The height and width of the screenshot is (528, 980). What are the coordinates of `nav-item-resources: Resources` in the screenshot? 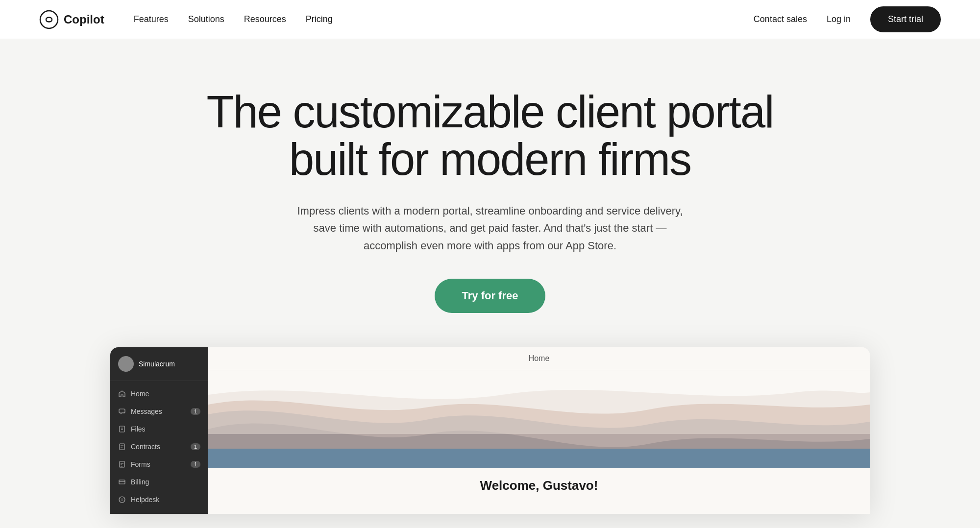 It's located at (265, 20).